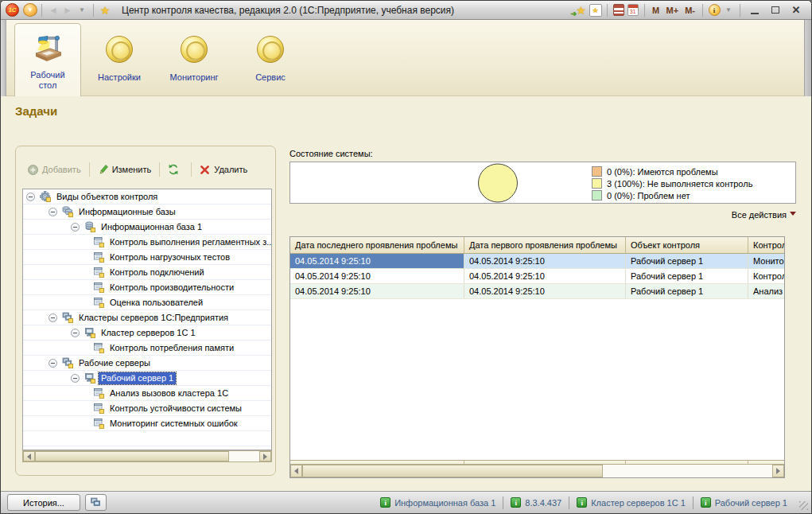  I want to click on tree-item: Контроль подключений, so click(147, 272).